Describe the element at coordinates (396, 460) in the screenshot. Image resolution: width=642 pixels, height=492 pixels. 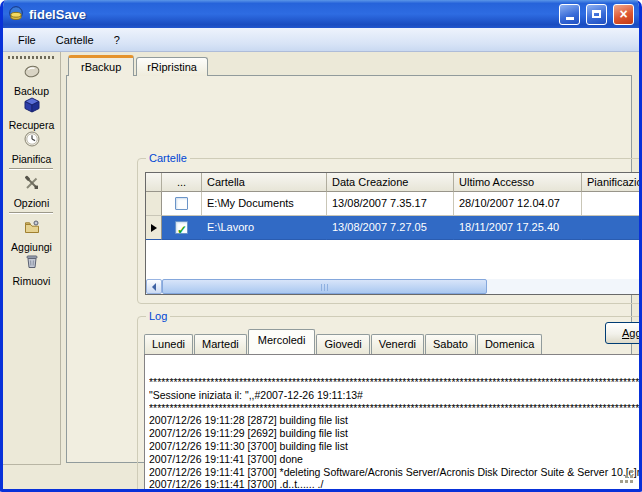
I see `log-line: 2007/12/26 19:11:41 [3700] done` at that location.